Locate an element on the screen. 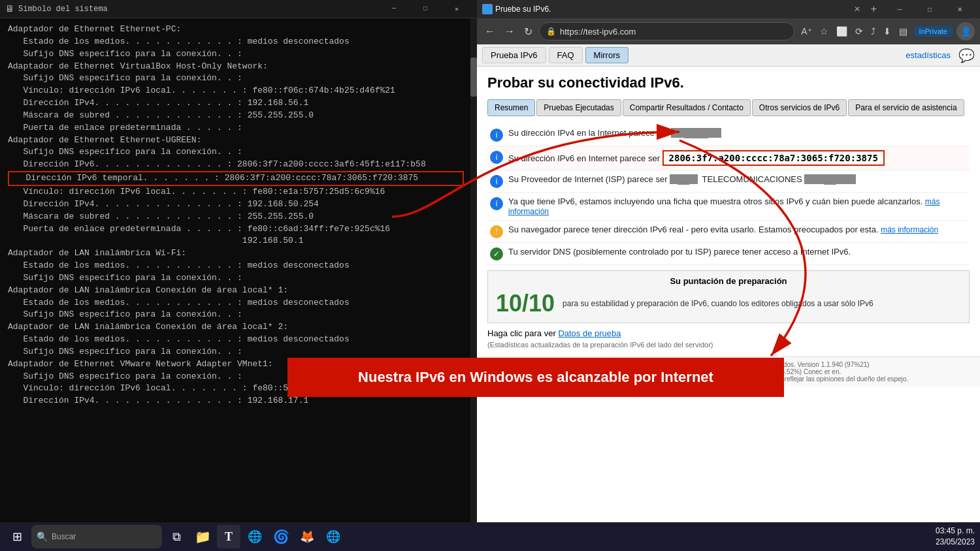 This screenshot has height=551, width=980. taskbar-browser-2: 🌀 is located at coordinates (281, 537).